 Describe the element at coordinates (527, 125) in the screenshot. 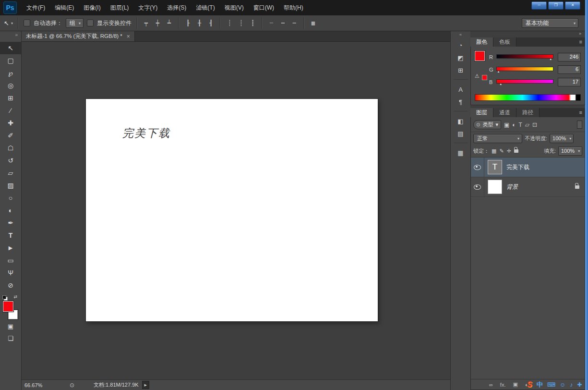

I see `filter-shape-layers-icon: ▱` at that location.